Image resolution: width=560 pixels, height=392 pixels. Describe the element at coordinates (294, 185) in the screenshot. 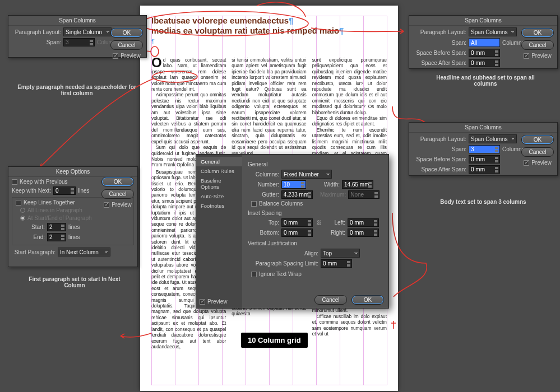

I see `column-number-input: 10` at that location.